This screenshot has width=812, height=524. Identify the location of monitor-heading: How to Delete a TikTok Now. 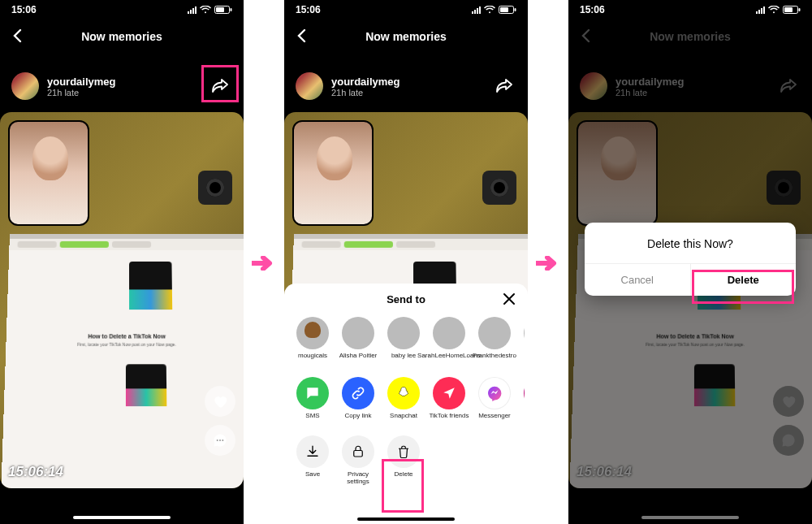
(125, 336).